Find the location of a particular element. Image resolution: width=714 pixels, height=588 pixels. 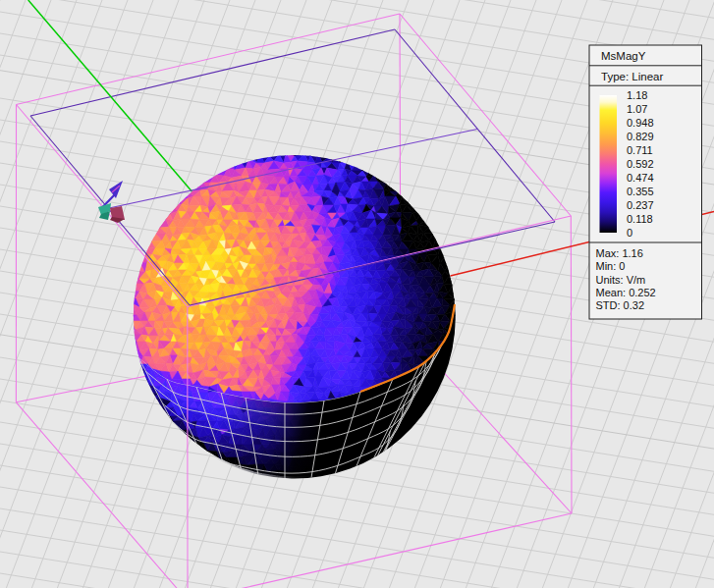

svg-text: 0.118 is located at coordinates (640, 219).